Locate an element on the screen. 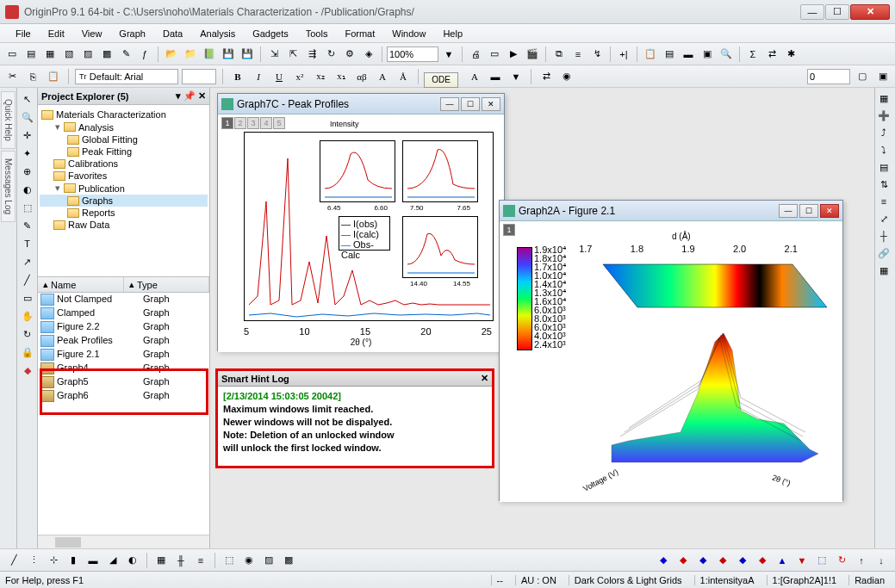 The height and width of the screenshot is (588, 895). transfer-icon: ⇄ is located at coordinates (772, 54).